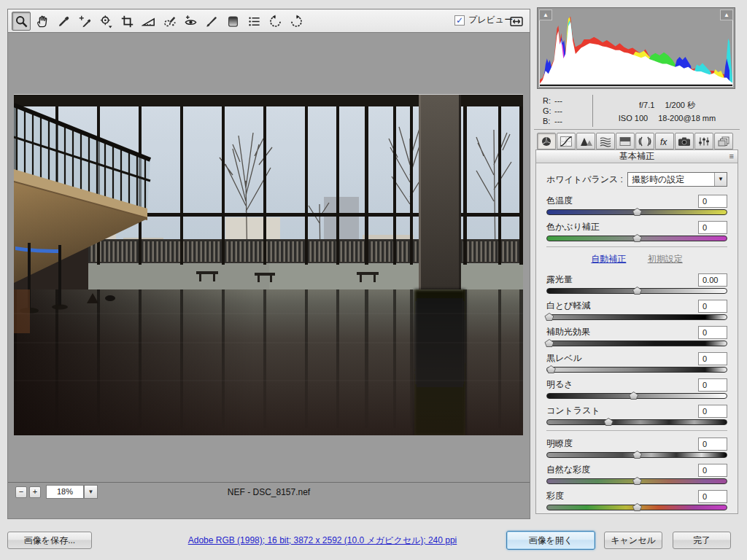  I want to click on aperture-value: f/7.1, so click(646, 105).